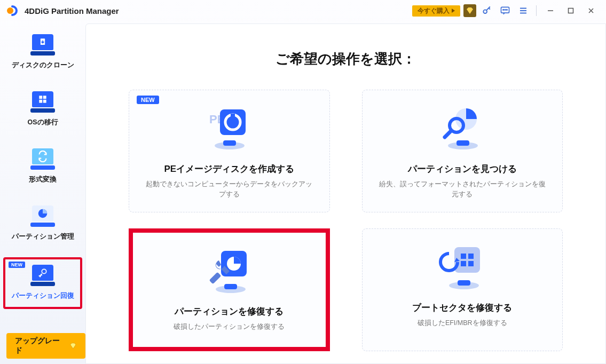  What do you see at coordinates (462, 290) in the screenshot?
I see `card-repair-boot-sector: ブートセクタを修復する 破損したEFI/MBRを修復する` at bounding box center [462, 290].